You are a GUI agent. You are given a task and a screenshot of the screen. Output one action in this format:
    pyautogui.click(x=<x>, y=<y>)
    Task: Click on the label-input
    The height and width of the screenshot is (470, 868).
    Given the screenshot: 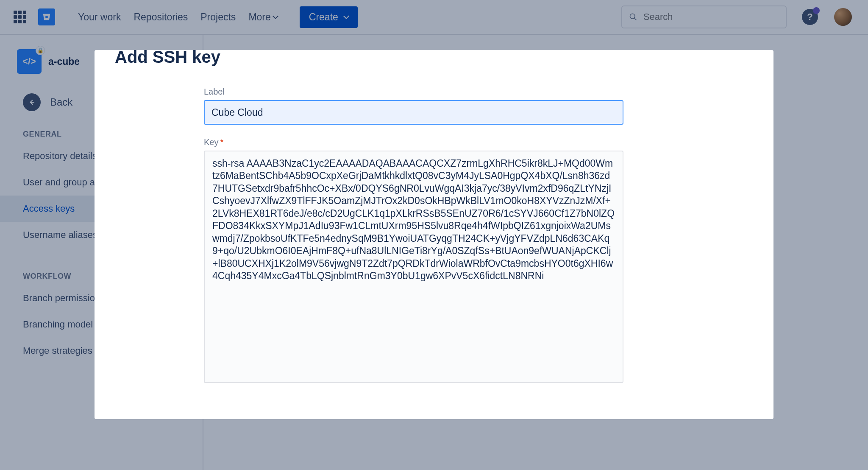 What is the action you would take?
    pyautogui.click(x=414, y=112)
    